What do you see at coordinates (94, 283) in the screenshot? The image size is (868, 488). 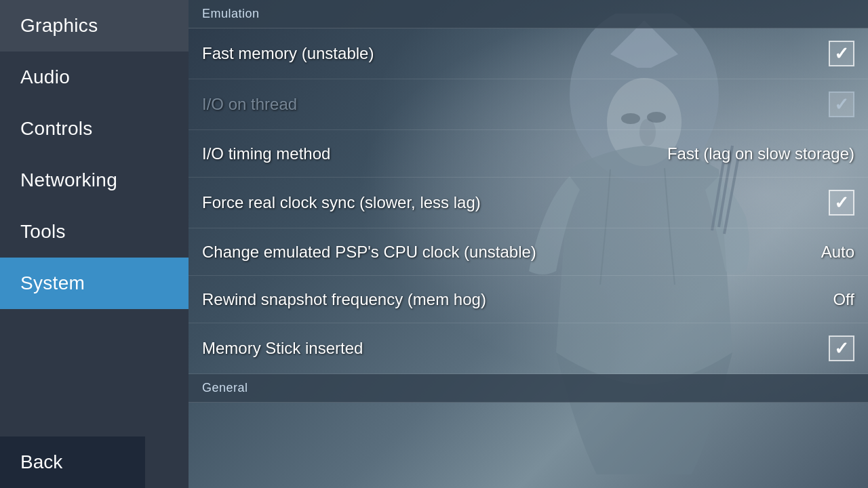 I see `sidebar-item-system: System` at bounding box center [94, 283].